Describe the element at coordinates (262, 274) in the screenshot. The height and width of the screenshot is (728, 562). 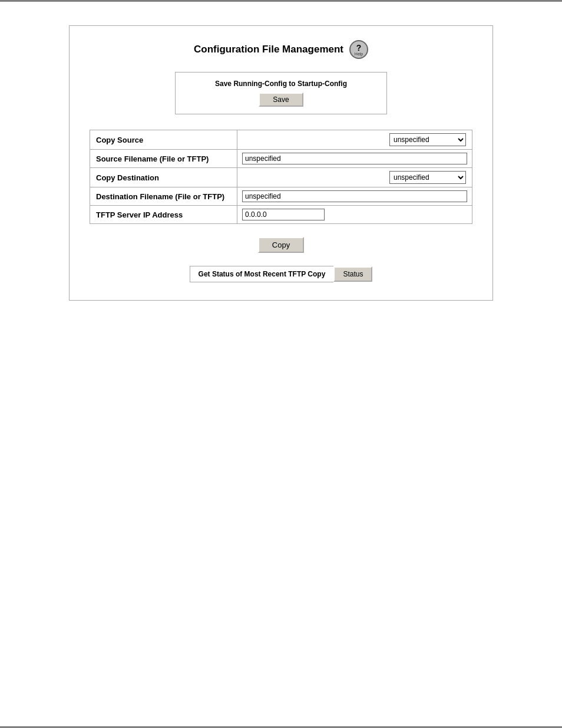
I see `status-section-label: Get Status of Most Recent TFTP Copy` at that location.